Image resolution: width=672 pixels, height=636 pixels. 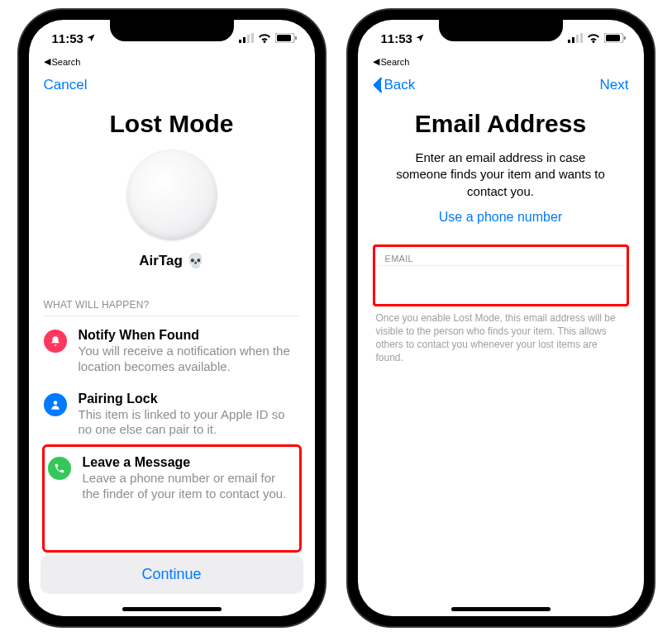 I want to click on item-name: AirTag 💀, so click(x=172, y=261).